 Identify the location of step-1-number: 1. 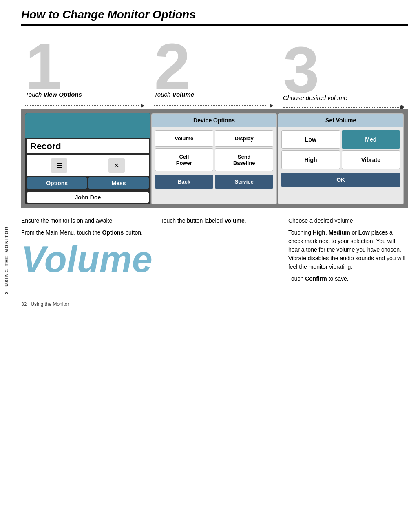
(86, 66).